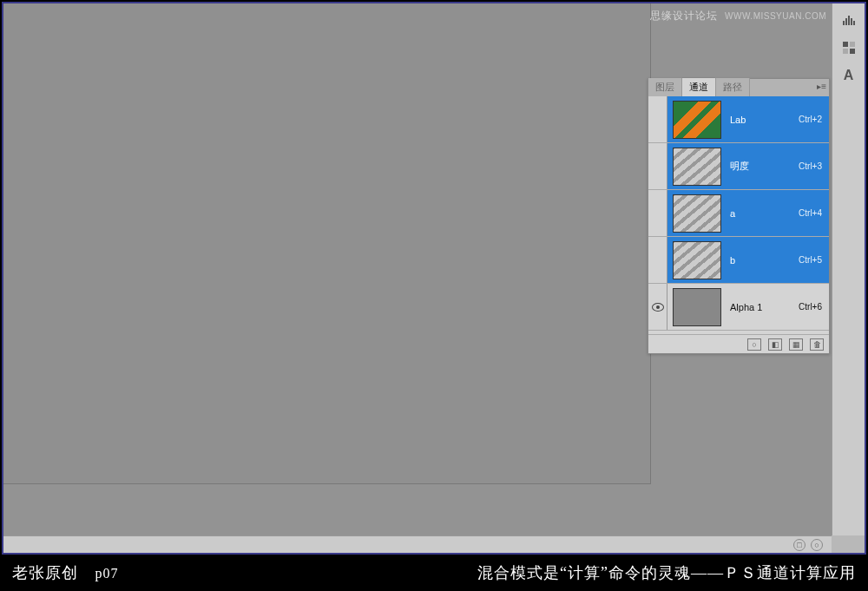 This screenshot has height=591, width=868. I want to click on channel-shortcut: Ctrl+6, so click(814, 307).